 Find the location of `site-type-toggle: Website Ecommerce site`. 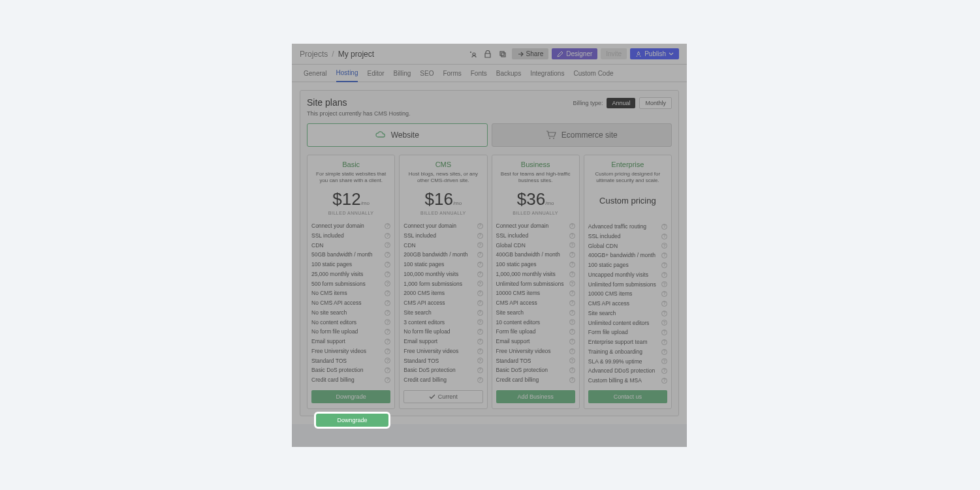

site-type-toggle: Website Ecommerce site is located at coordinates (490, 135).